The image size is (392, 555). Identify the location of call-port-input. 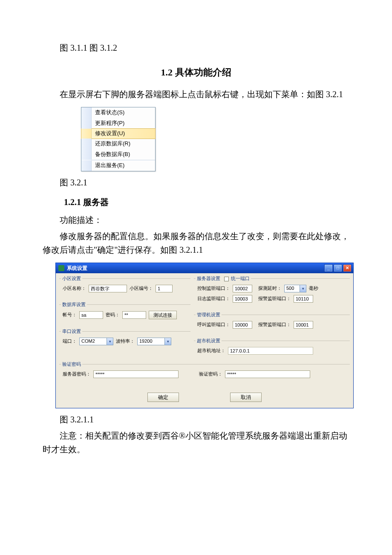
(242, 325).